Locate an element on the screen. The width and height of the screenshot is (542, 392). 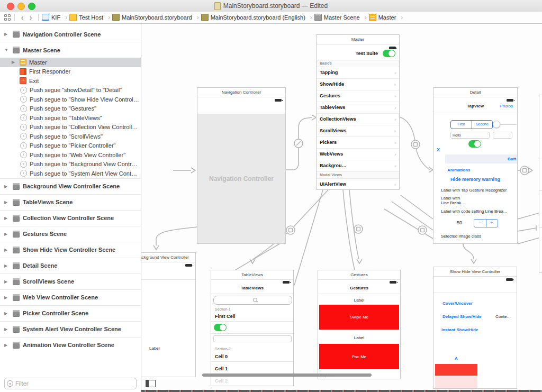
table-row: Gestures › is located at coordinates (358, 96).